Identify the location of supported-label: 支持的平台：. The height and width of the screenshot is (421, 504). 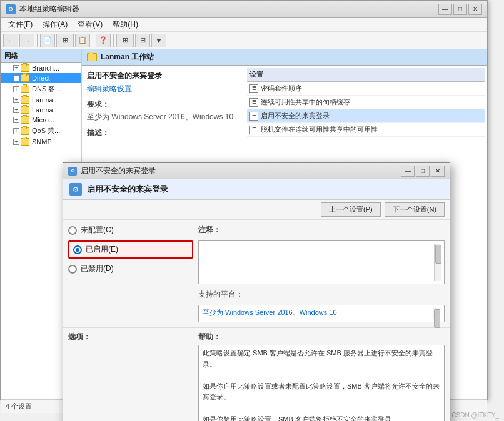
(321, 295).